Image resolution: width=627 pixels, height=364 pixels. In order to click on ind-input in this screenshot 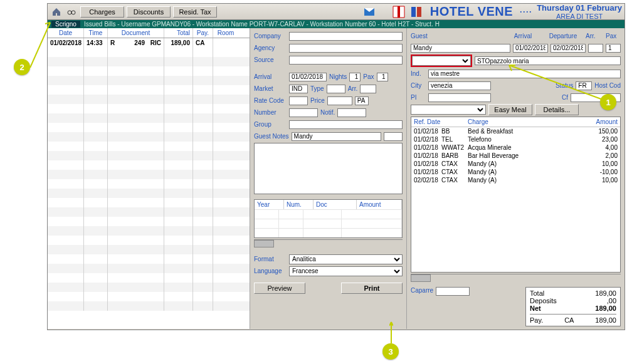, I will do `click(524, 74)`.